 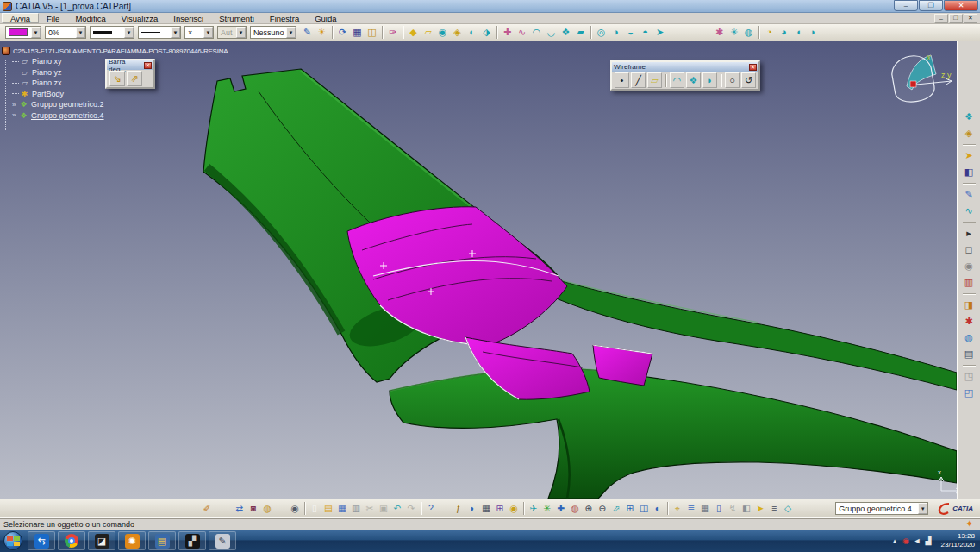 I want to click on tree-item-gruppo-2: » ❖ Gruppo geometrico.2, so click(x=120, y=105).